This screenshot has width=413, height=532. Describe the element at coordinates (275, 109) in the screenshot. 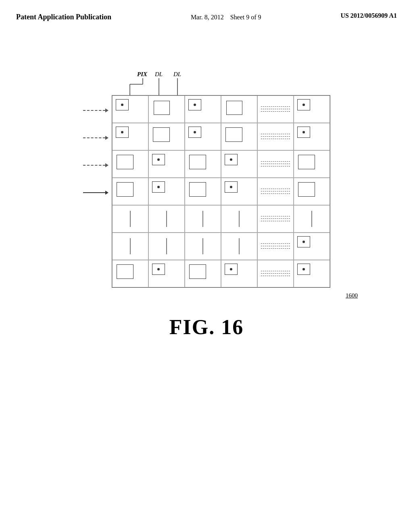

I see `cell-r1c5` at that location.